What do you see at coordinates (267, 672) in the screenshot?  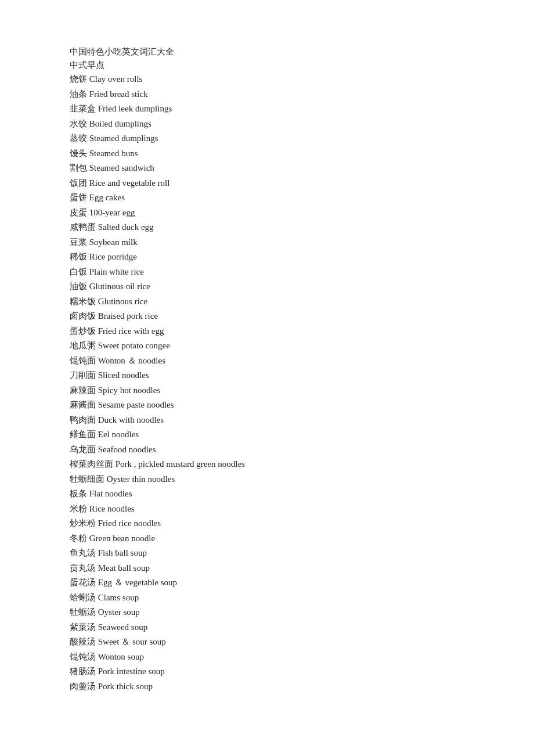 I see `list-item: 猪肠汤 Pork intestine soup` at bounding box center [267, 672].